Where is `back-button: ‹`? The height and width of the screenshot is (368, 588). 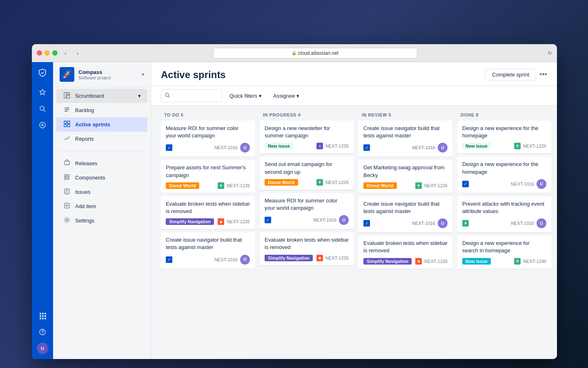 back-button: ‹ is located at coordinates (65, 53).